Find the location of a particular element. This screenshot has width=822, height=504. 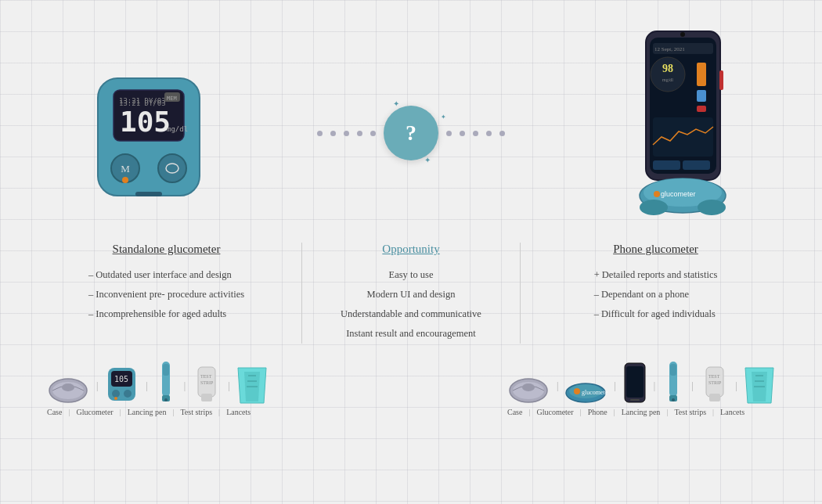

right-features: + Detailed reports and statistics – Depe… is located at coordinates (656, 294).